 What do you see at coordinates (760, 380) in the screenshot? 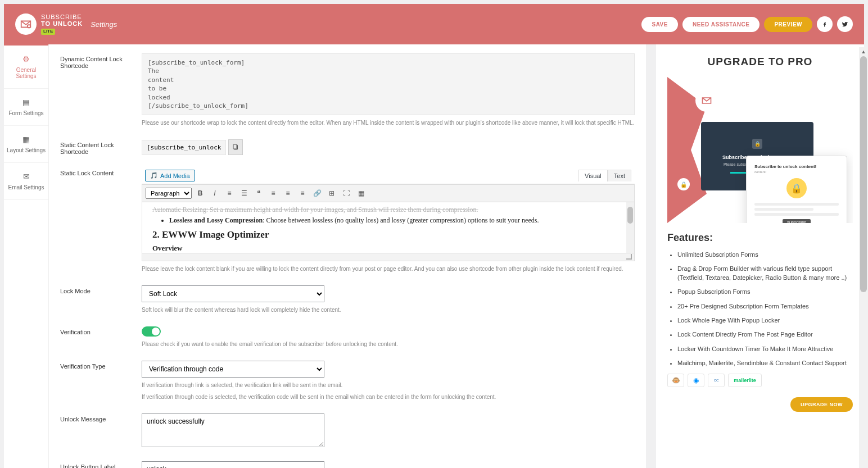
I see `integration-logos: 🐵 ◉ CC mailerlite` at bounding box center [760, 380].